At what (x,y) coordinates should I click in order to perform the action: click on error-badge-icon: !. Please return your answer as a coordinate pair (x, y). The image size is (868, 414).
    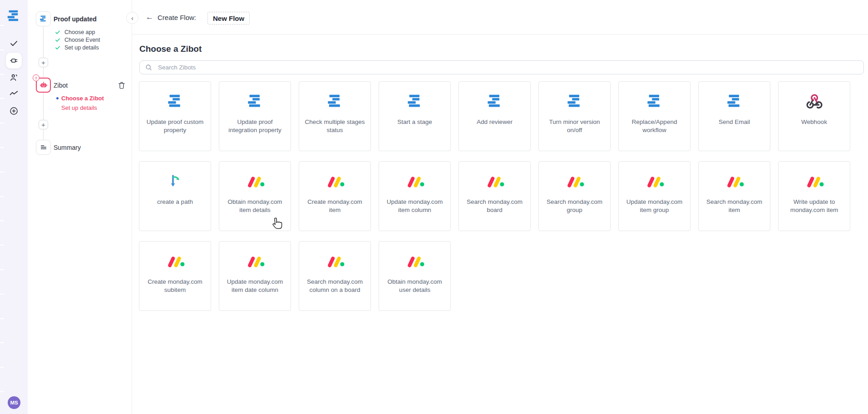
    Looking at the image, I should click on (36, 78).